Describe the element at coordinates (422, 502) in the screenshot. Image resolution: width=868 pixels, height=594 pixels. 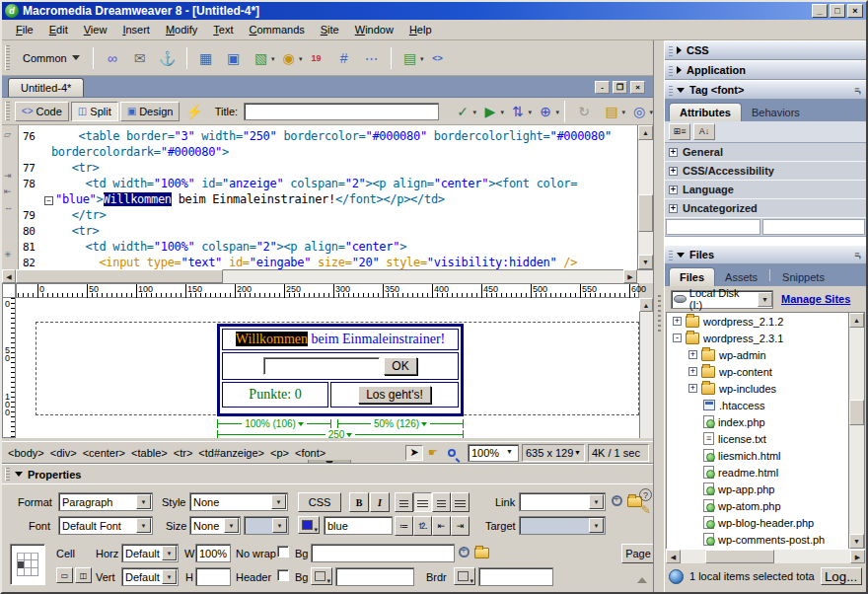
I see `align-center-button` at that location.